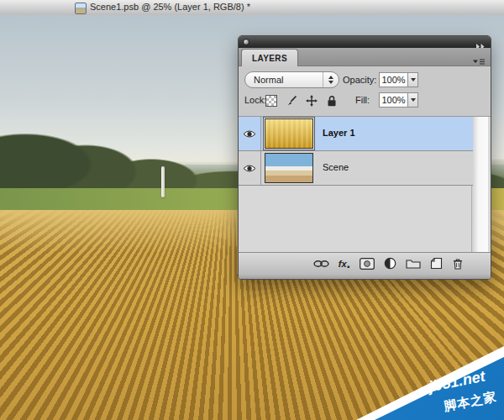 The height and width of the screenshot is (420, 504). What do you see at coordinates (360, 80) in the screenshot?
I see `opacity-label: Opacity:` at bounding box center [360, 80].